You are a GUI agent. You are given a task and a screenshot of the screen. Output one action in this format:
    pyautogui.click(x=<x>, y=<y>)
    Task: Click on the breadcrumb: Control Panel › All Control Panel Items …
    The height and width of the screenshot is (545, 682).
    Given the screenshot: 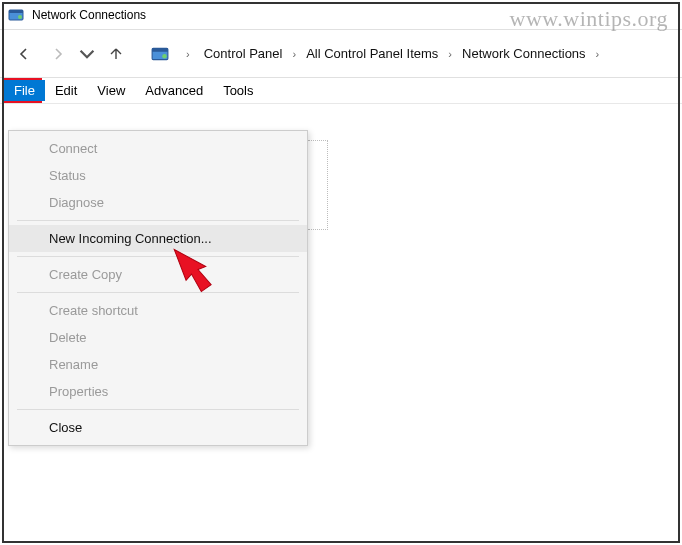 What is the action you would take?
    pyautogui.click(x=402, y=54)
    